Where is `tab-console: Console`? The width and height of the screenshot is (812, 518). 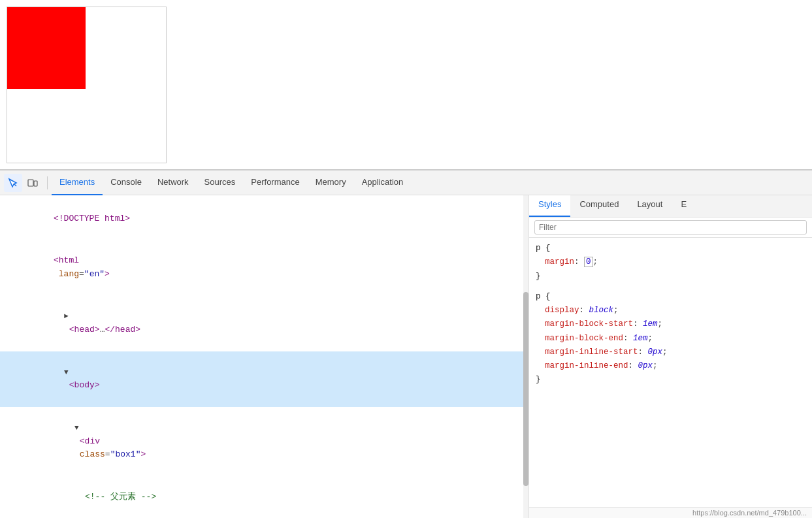 tab-console: Console is located at coordinates (126, 183).